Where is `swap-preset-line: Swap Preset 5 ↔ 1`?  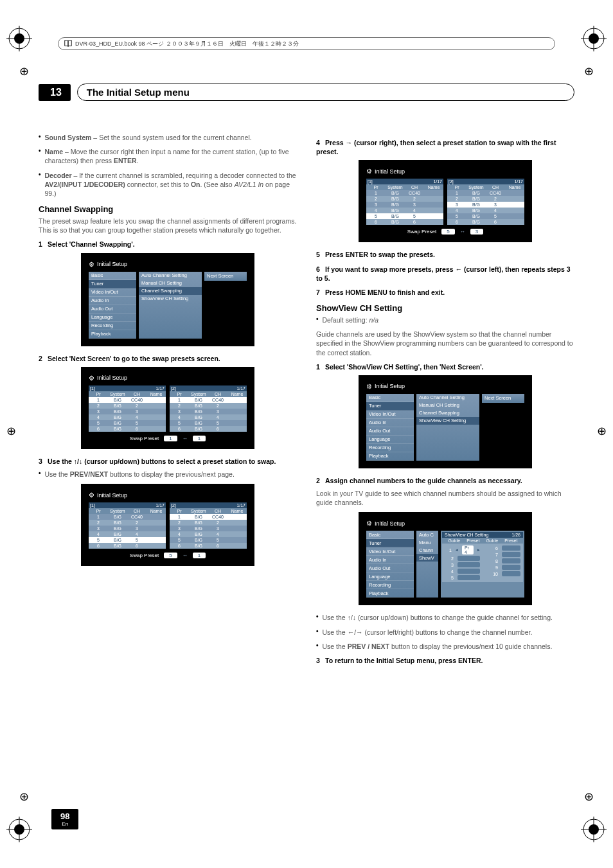
swap-preset-line: Swap Preset 5 ↔ 1 is located at coordinates (168, 555).